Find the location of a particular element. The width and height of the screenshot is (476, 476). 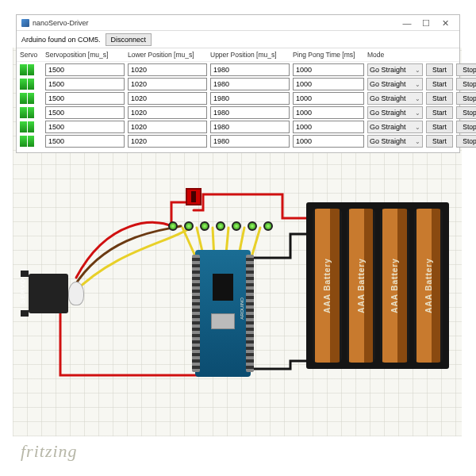

nano-chip-icon is located at coordinates (223, 287).